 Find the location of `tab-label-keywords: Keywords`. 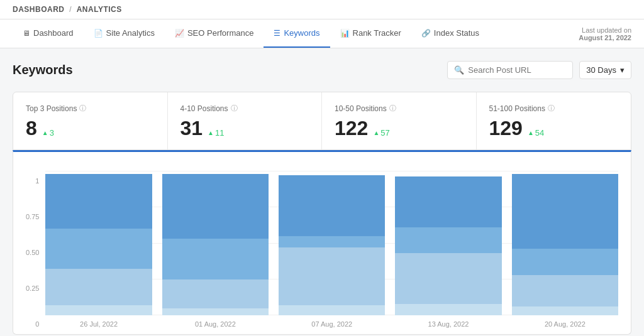

tab-label-keywords: Keywords is located at coordinates (302, 33).